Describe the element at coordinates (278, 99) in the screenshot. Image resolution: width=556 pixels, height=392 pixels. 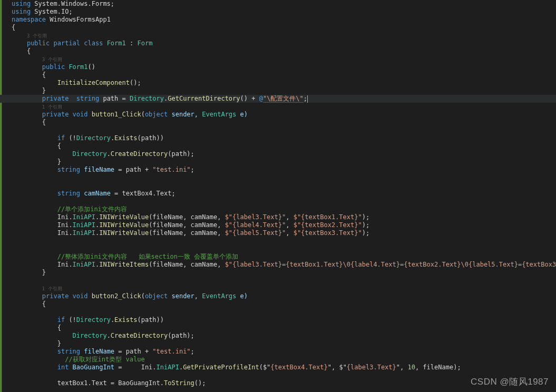
I see `code-line-active: private string path = Directory.GetCurre…` at that location.